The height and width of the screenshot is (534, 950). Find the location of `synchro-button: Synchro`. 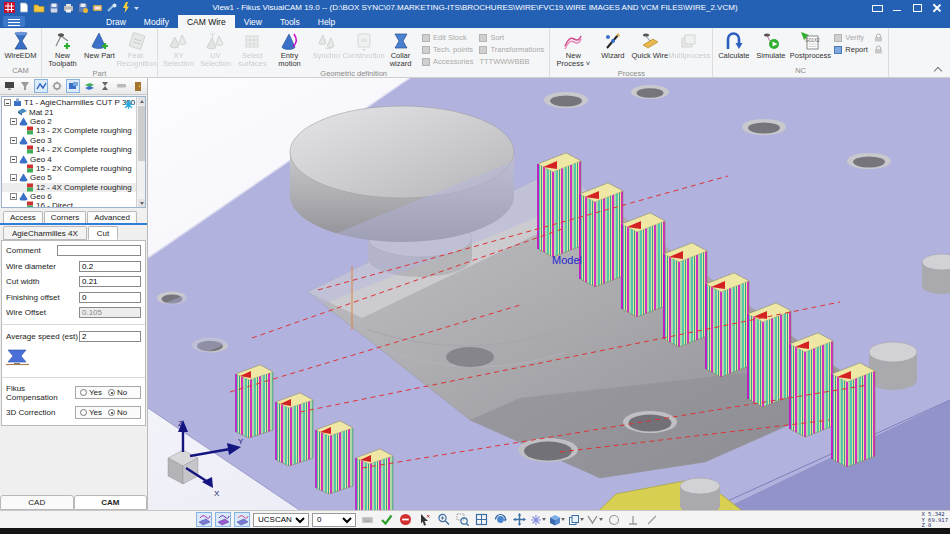

synchro-button: Synchro is located at coordinates (326, 48).